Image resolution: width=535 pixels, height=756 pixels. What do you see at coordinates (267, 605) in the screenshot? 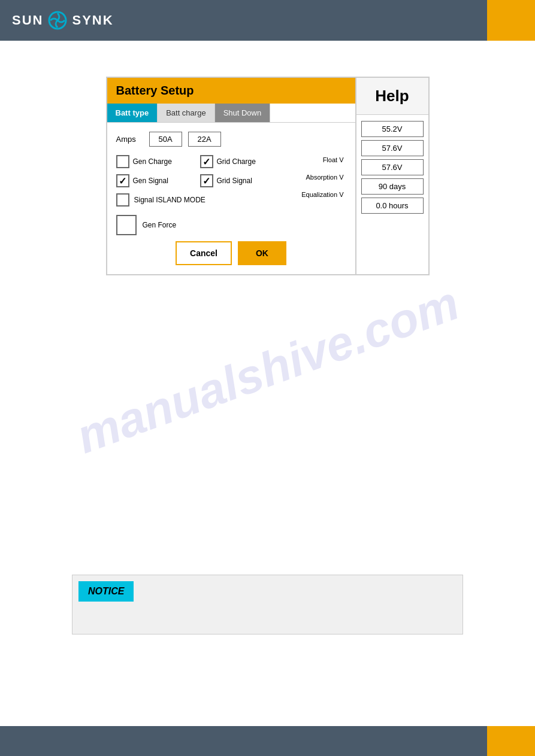
I see `notice-box: NOTICE` at bounding box center [267, 605].